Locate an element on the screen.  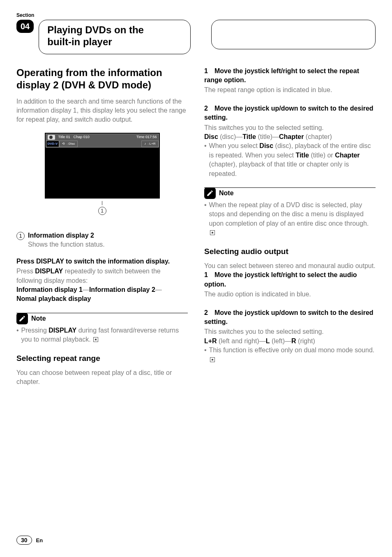
audio-output-intro: You can select between stereo and monaur… is located at coordinates (290, 266).